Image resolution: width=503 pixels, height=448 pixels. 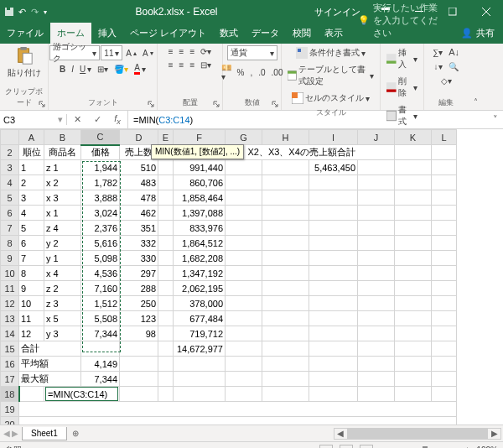 I want to click on cell: 332, so click(x=139, y=243).